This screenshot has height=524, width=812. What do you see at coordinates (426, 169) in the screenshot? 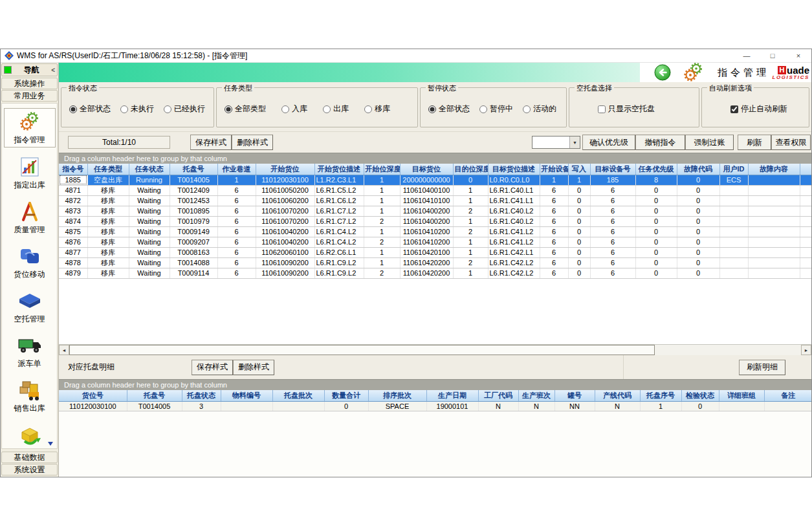
I see `column-header: 目标货位` at bounding box center [426, 169].